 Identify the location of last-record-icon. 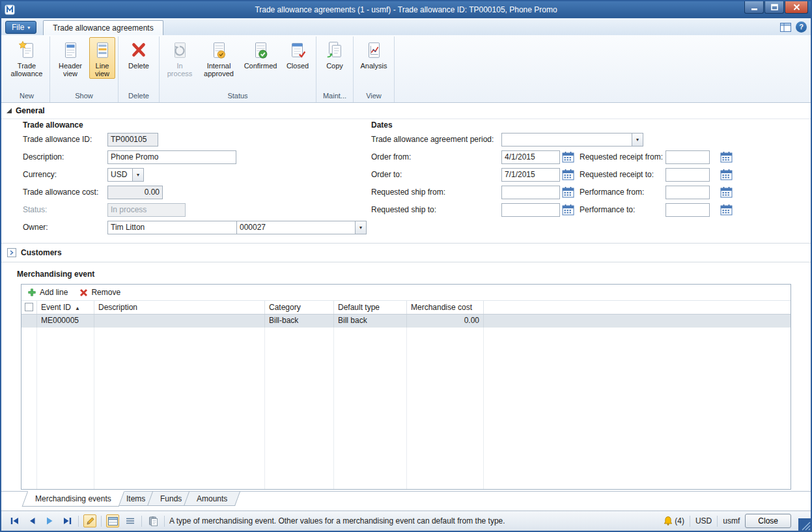
(67, 521).